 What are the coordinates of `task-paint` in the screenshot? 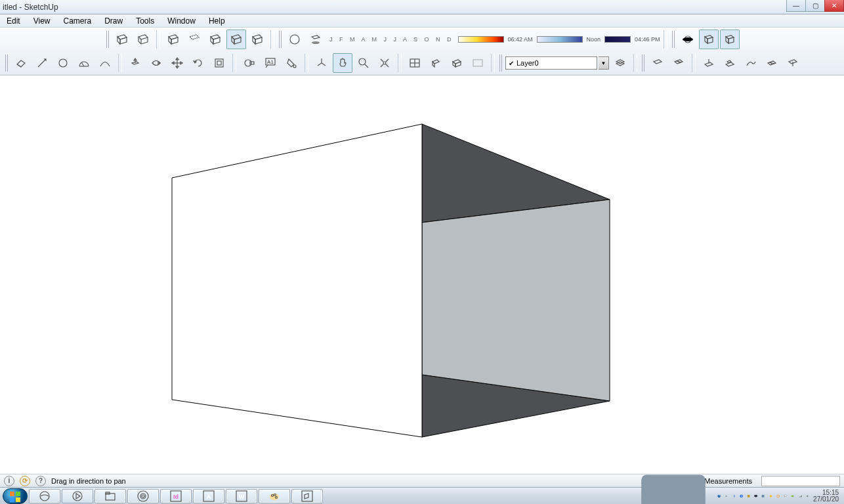 It's located at (274, 496).